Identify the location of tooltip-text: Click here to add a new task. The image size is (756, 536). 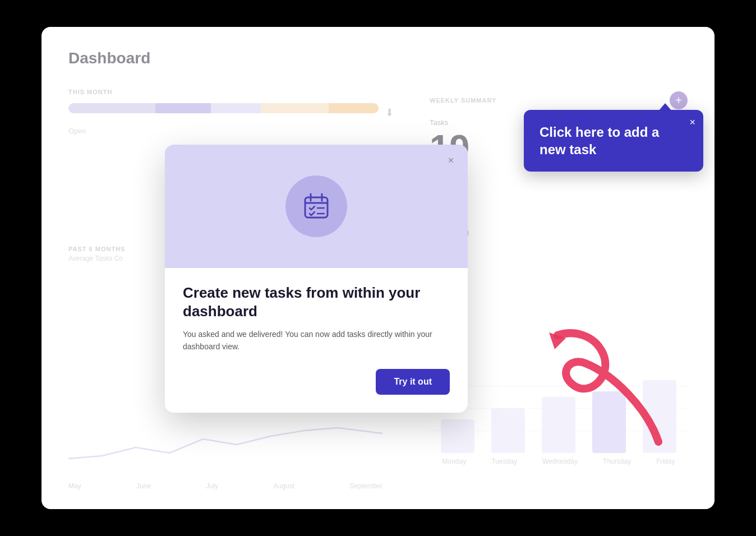
(614, 141).